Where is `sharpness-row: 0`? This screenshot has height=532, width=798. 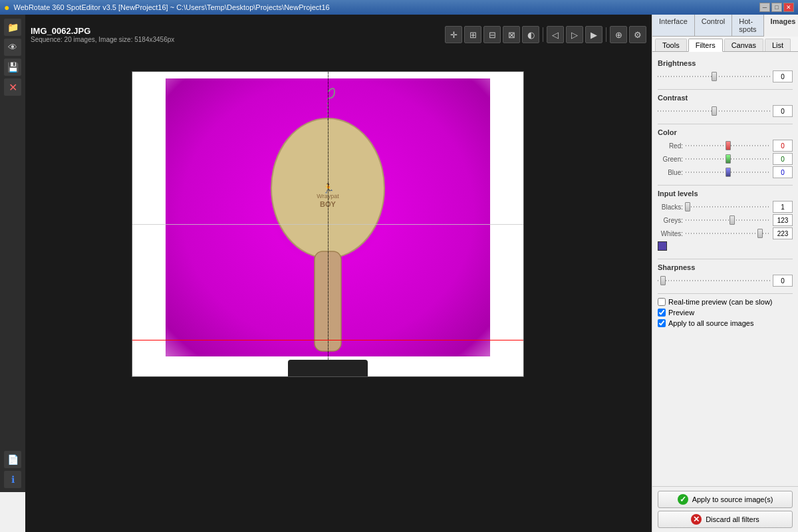 sharpness-row: 0 is located at coordinates (725, 281).